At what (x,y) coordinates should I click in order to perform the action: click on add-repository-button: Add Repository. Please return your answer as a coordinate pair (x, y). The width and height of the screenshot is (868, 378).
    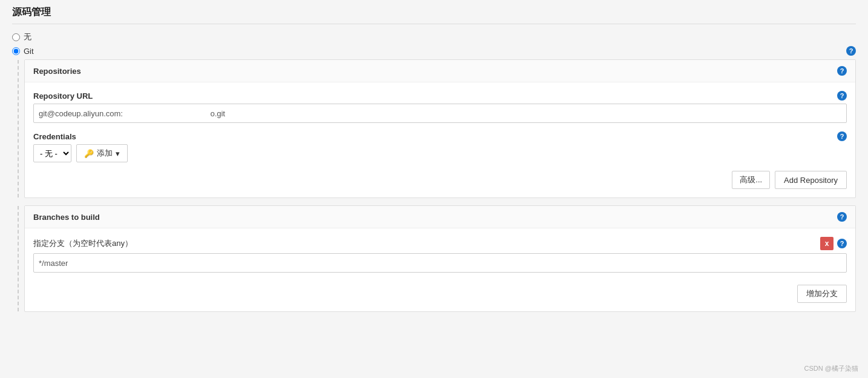
    Looking at the image, I should click on (811, 180).